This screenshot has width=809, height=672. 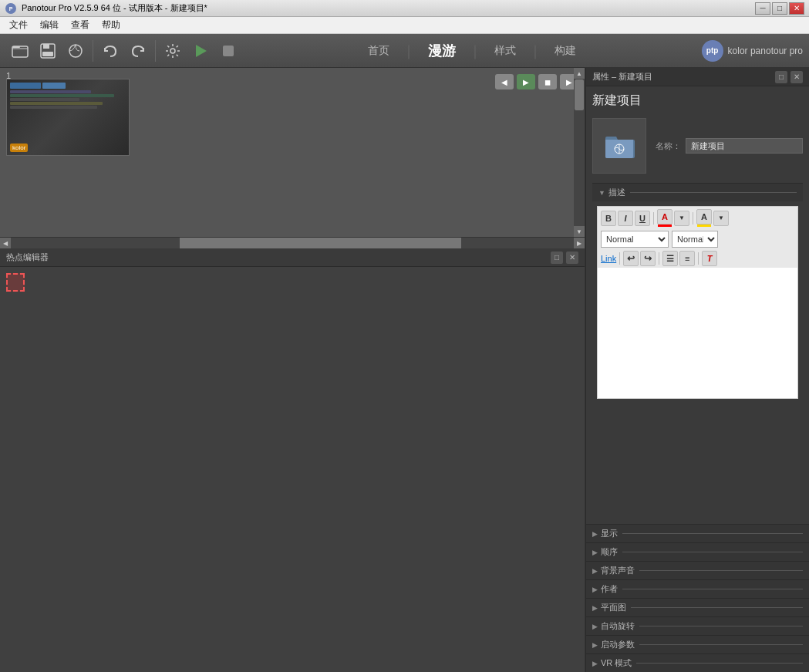 What do you see at coordinates (763, 8) in the screenshot?
I see `minimize-button: ─` at bounding box center [763, 8].